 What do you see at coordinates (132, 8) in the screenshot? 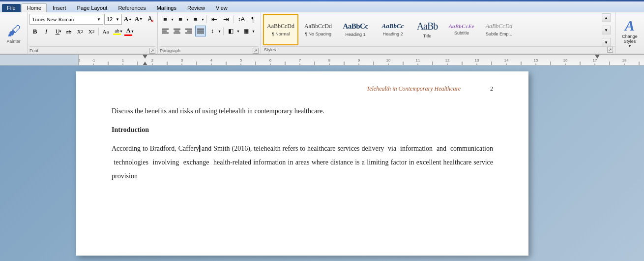
I see `tab-references: References` at bounding box center [132, 8].